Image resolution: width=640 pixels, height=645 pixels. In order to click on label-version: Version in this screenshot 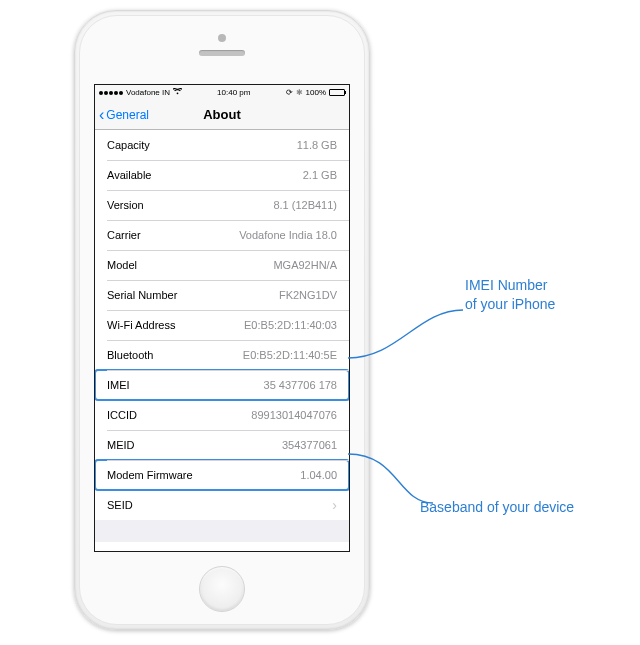, I will do `click(126, 205)`.